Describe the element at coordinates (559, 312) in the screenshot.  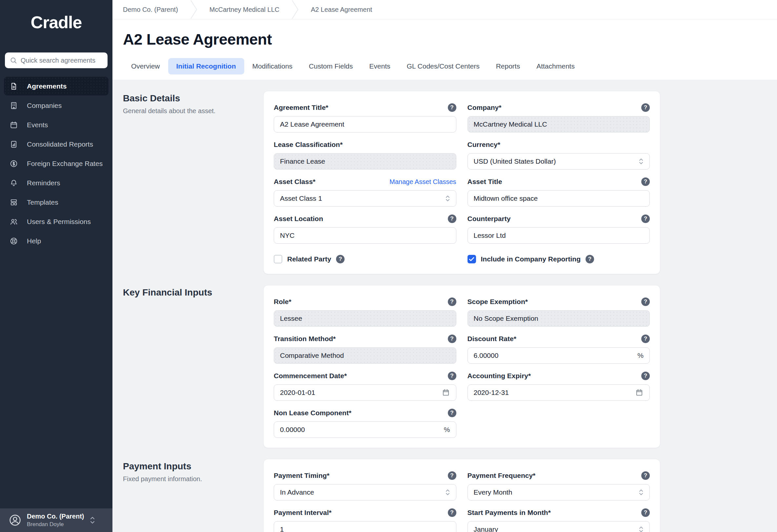
I see `field-scope-exemption: Scope Exemption*?No Scope Exemption` at that location.